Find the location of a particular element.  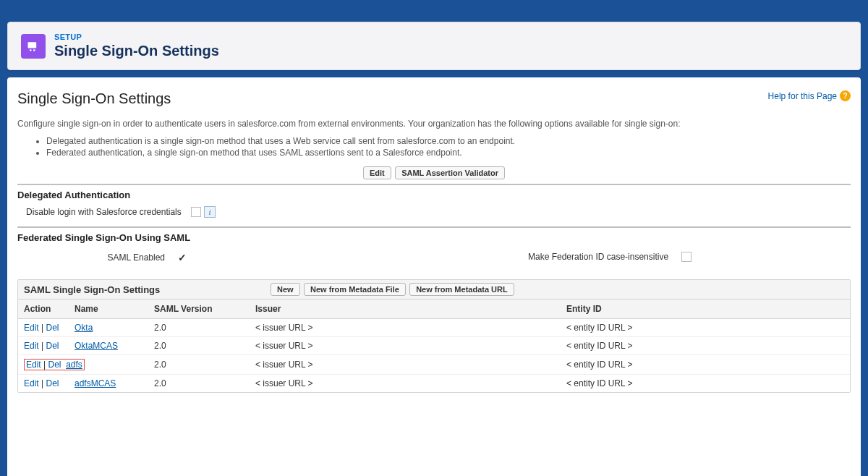

edit-button: Edit is located at coordinates (378, 173).